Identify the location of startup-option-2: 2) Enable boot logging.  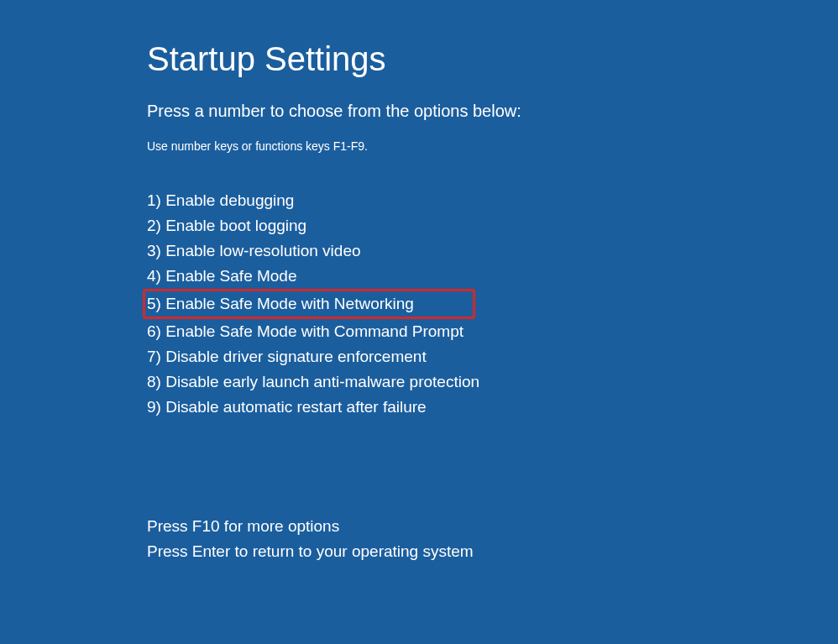
(227, 226).